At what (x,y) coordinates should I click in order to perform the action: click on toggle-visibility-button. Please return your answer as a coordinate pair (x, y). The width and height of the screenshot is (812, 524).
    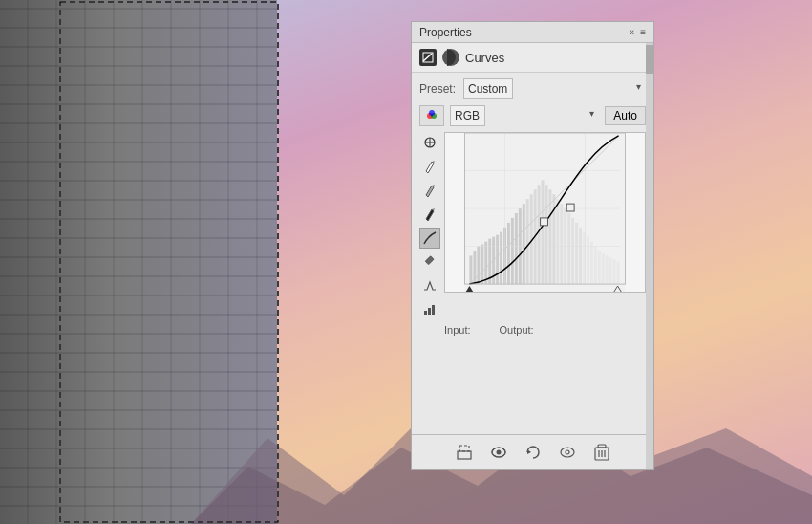
    Looking at the image, I should click on (567, 452).